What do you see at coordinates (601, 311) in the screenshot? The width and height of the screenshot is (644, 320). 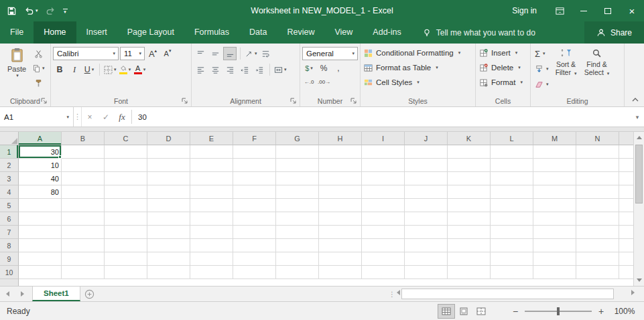 I see `zoom-in-button: +` at bounding box center [601, 311].